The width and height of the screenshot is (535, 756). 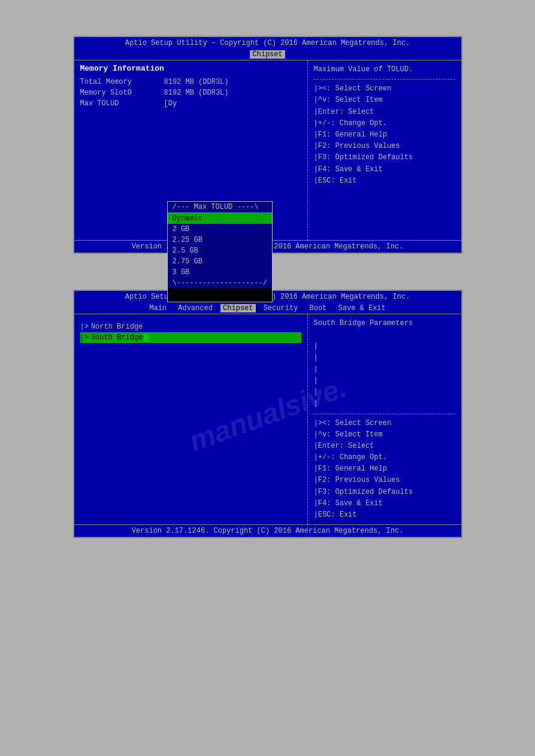 What do you see at coordinates (191, 338) in the screenshot?
I see `menu-item-south-bridge: |> South Bridge` at bounding box center [191, 338].